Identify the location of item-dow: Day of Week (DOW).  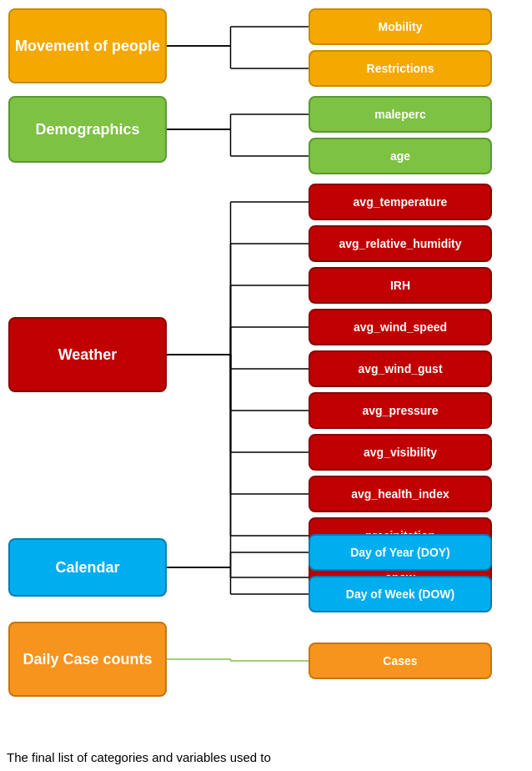
(400, 594).